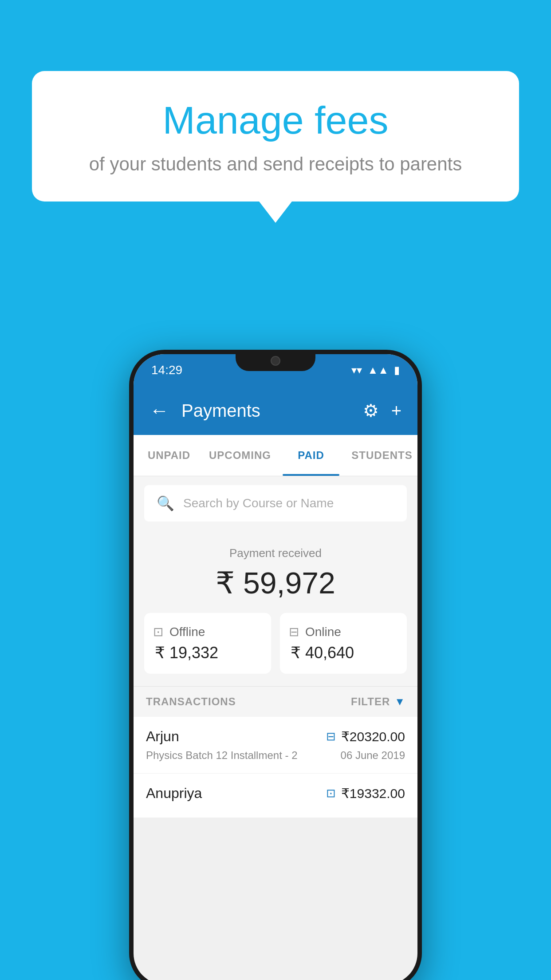 The height and width of the screenshot is (980, 551). Describe the element at coordinates (258, 503) in the screenshot. I see `search-input: Search by Course or Name` at that location.